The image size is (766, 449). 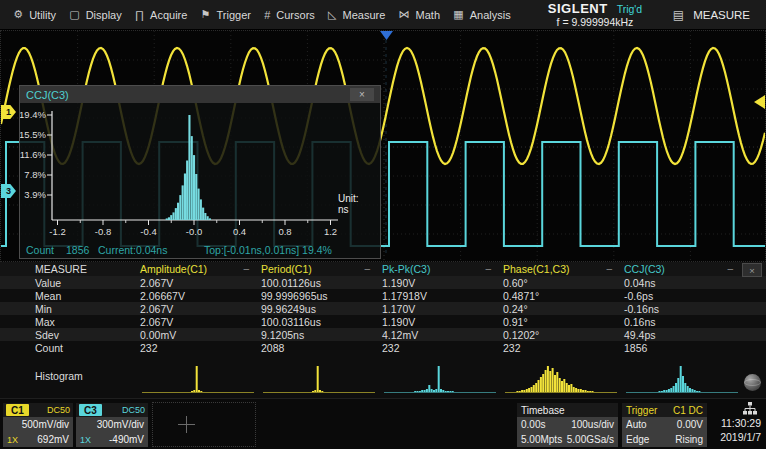 I want to click on measurement-value: 0.16ns, so click(x=684, y=322).